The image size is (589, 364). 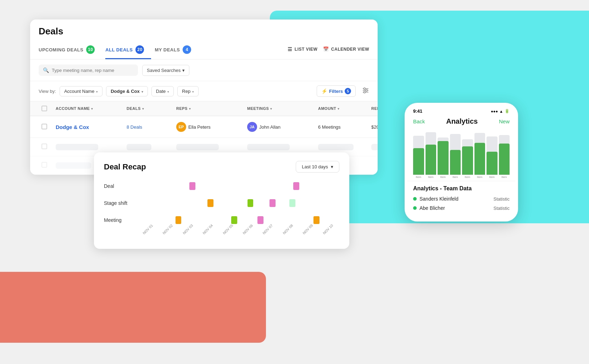 What do you see at coordinates (504, 157) in the screenshot?
I see `chart-bar-8: Item` at bounding box center [504, 157].